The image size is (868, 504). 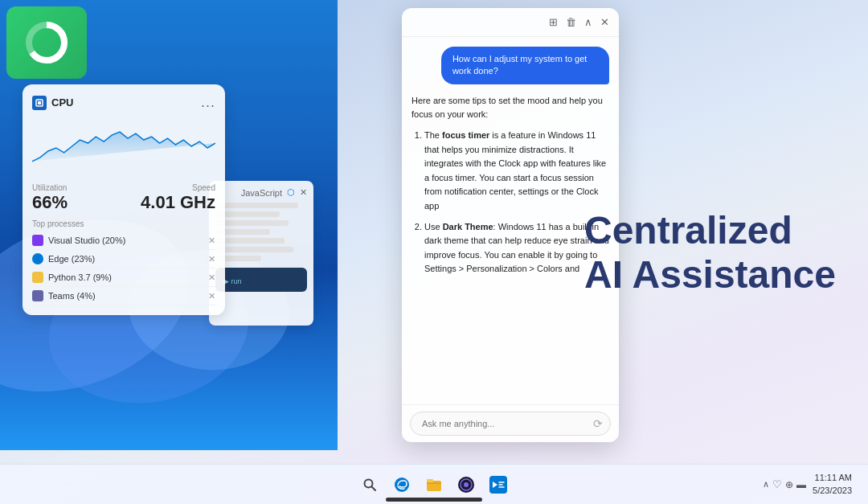 I want to click on ai-intro: Here are some tips to set the mood and h…, so click(x=510, y=108).